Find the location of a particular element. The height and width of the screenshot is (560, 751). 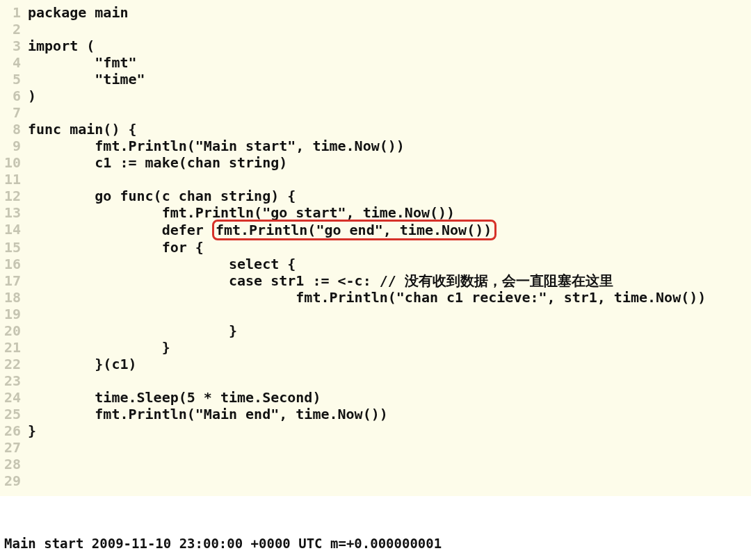

line-number: 10 is located at coordinates (15, 163).